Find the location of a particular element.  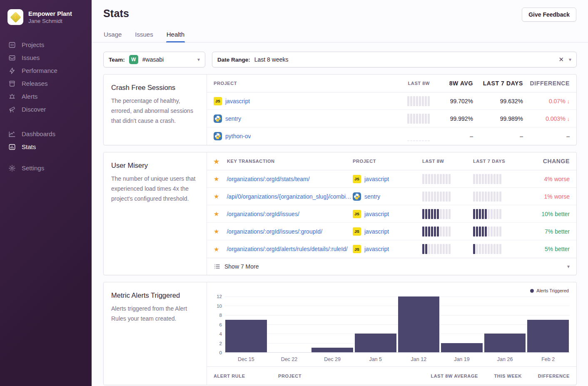

date-range-label: Date Range: is located at coordinates (234, 60).